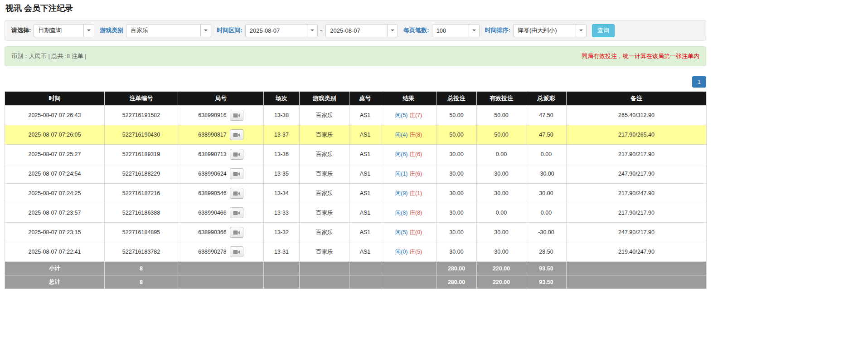 This screenshot has width=868, height=363. I want to click on round-number: 638990624, so click(212, 174).